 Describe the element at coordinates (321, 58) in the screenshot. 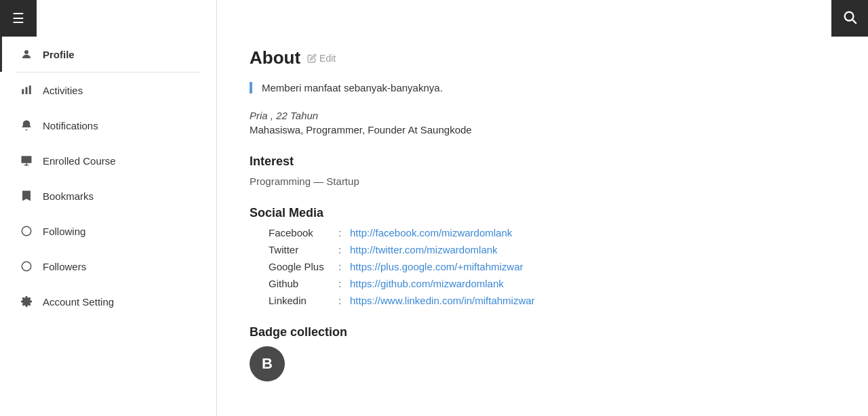

I see `edit-link: Edit` at that location.